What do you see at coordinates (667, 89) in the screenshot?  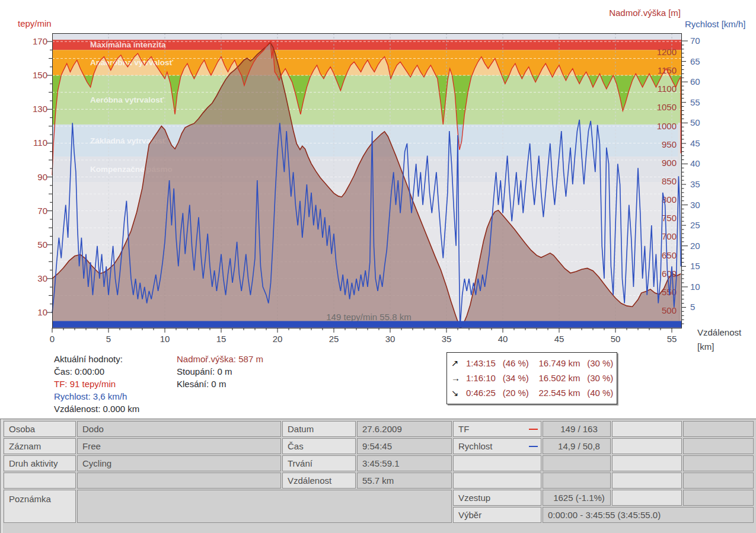 I see `svg-text: 1100` at bounding box center [667, 89].